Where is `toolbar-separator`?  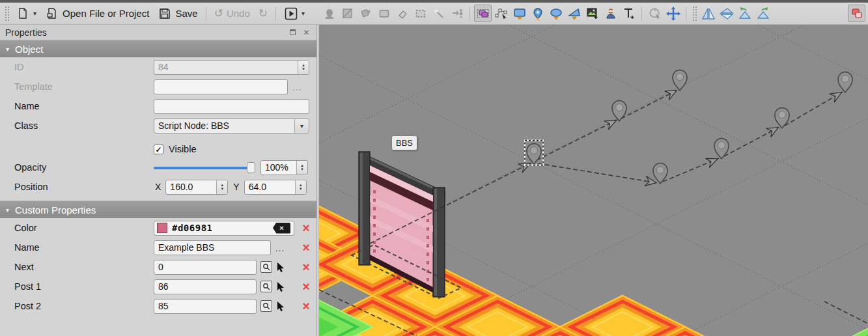
toolbar-separator is located at coordinates (470, 14).